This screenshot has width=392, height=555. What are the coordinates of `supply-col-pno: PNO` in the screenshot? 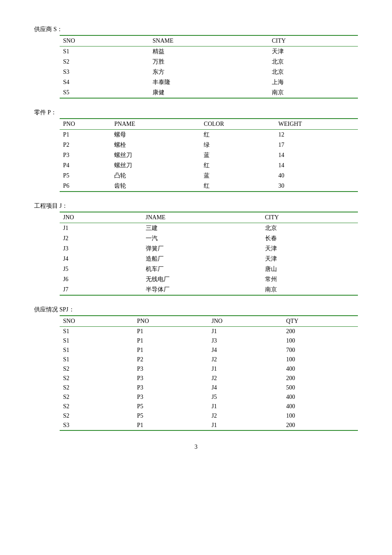 It's located at (170, 321).